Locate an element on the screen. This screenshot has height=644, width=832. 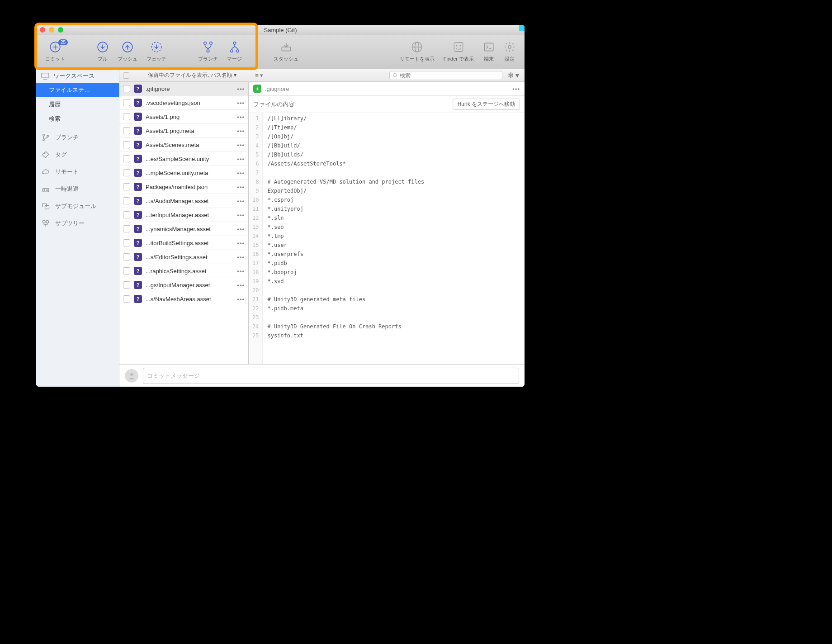
filter-bar: 保留中のファイルを表示, パス名順 ▾ ≡ ▾ ✻ ▾ is located at coordinates (322, 76).